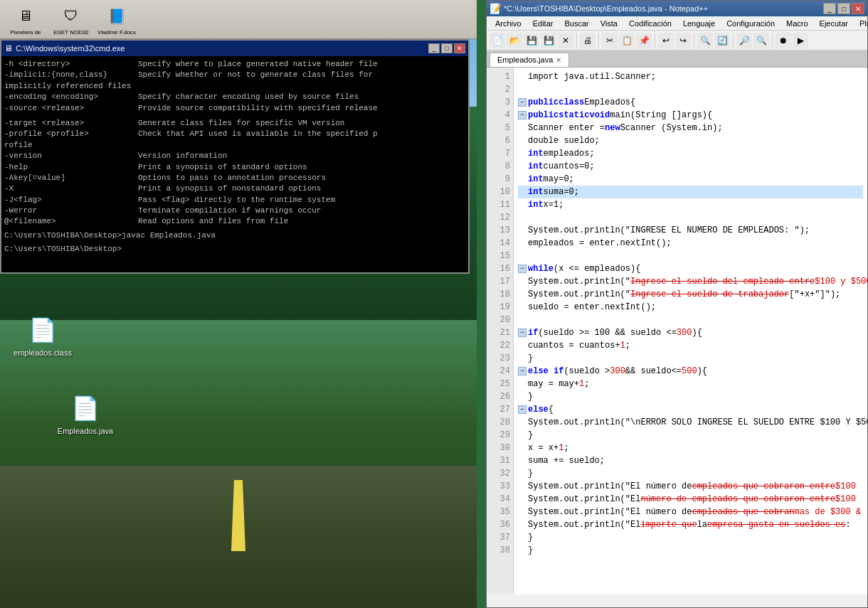  I want to click on code-line: int cuantos=0;, so click(690, 166).